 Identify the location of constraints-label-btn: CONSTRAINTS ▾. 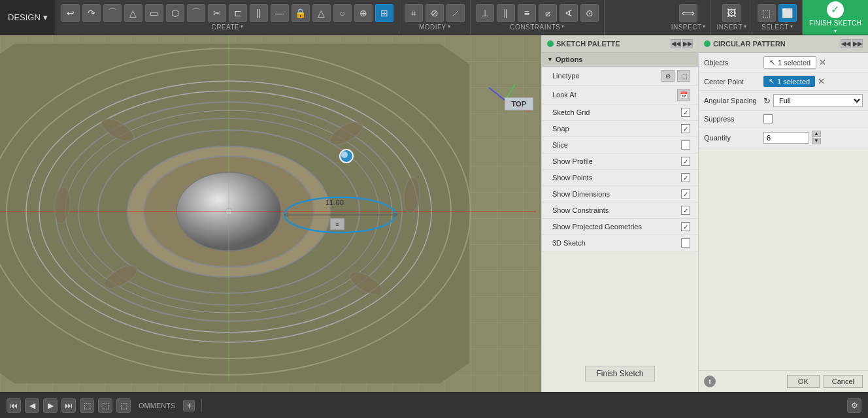
(537, 26).